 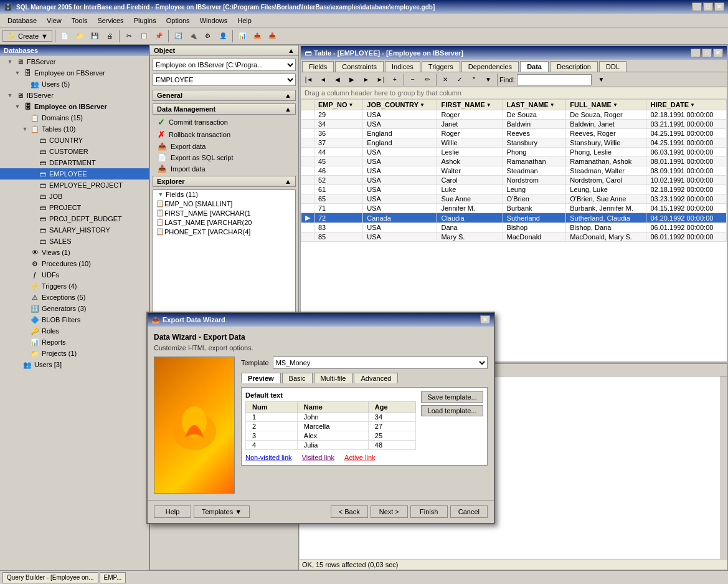 I want to click on sidebar-item-views: 👁 Views (1), so click(x=75, y=252).